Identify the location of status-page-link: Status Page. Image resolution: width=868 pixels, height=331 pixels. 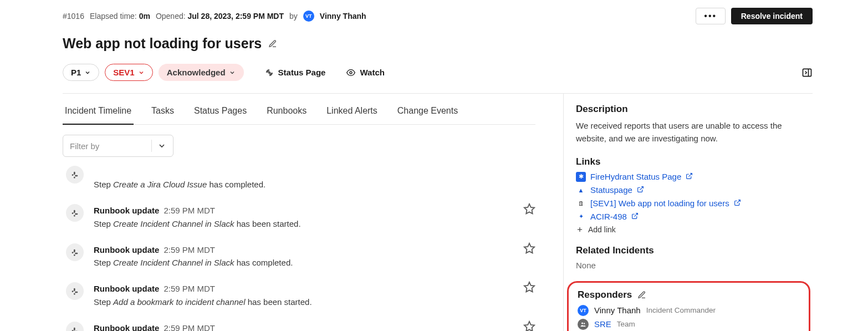
(295, 72).